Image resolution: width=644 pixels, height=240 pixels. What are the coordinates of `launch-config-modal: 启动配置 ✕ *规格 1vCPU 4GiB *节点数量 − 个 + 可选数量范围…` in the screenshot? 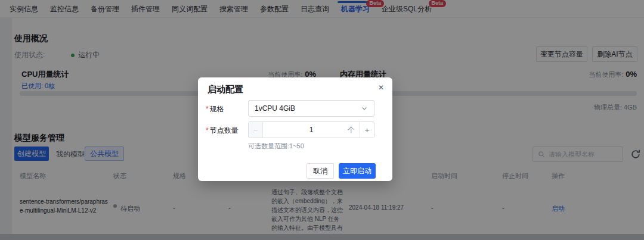 It's located at (295, 129).